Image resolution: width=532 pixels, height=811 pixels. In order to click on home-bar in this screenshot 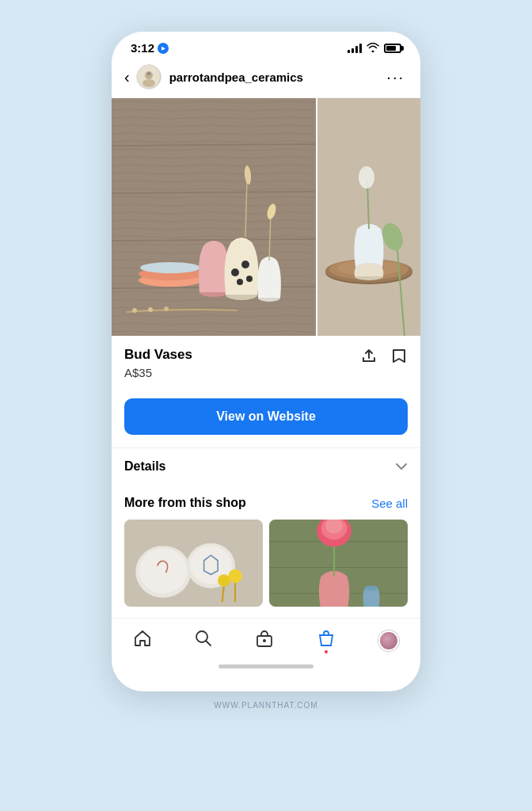, I will do `click(266, 667)`.